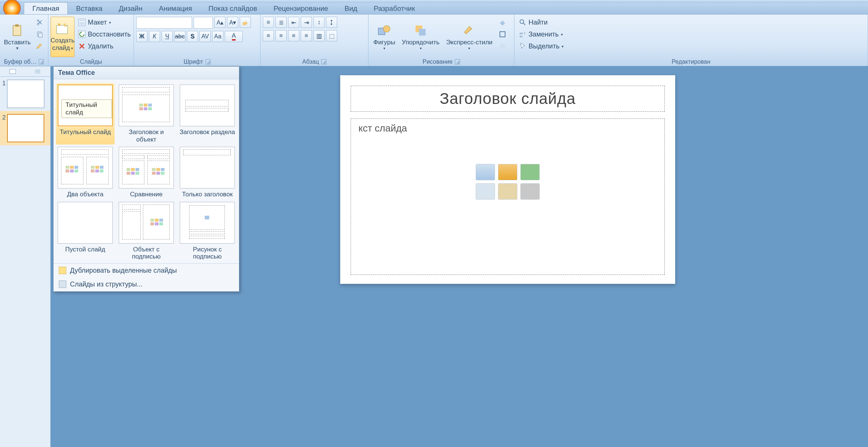 The width and height of the screenshot is (868, 447). Describe the element at coordinates (434, 9) in the screenshot. I see `ribbon-tabs: Главная Вставка Дизайн Анимация Показ сл…` at that location.